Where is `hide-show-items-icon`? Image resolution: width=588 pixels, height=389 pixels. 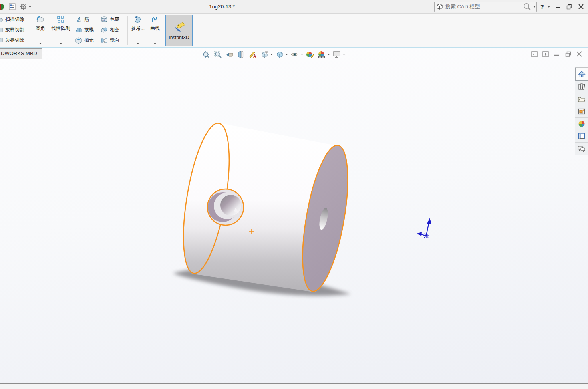 hide-show-items-icon is located at coordinates (295, 54).